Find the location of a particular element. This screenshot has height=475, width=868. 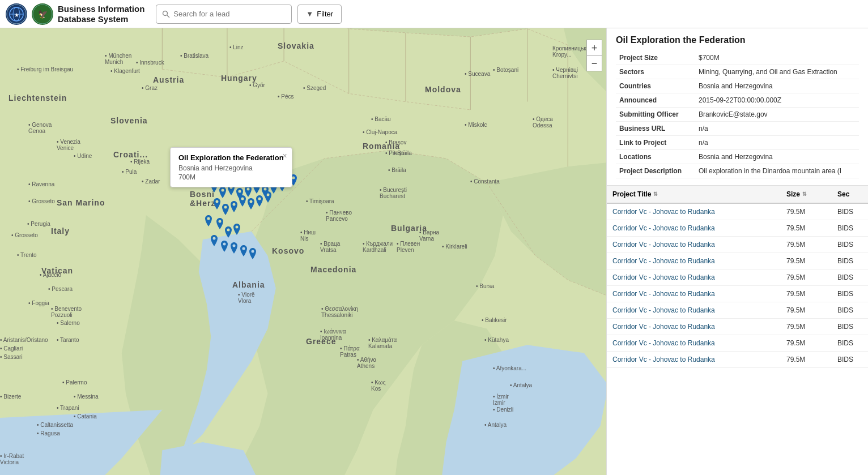

detail-label: Countries is located at coordinates (656, 86).